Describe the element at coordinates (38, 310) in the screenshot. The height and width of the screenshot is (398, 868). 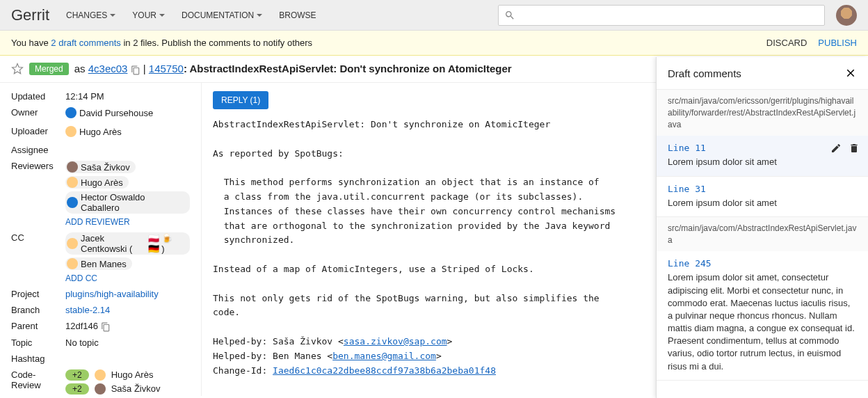
I see `branch-label: Branch` at that location.